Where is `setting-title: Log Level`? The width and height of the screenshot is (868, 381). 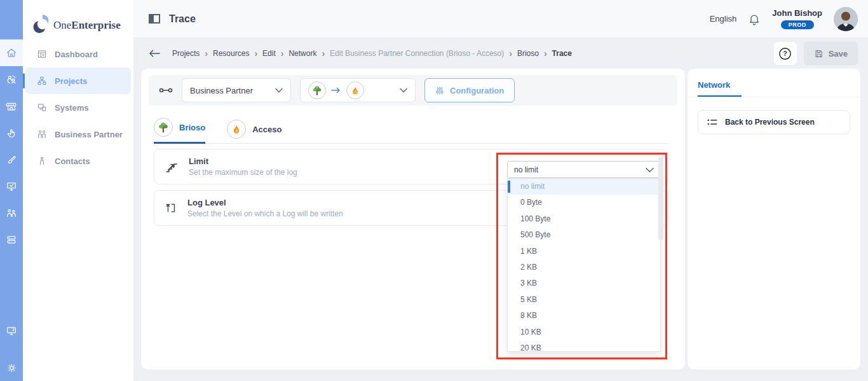 setting-title: Log Level is located at coordinates (266, 202).